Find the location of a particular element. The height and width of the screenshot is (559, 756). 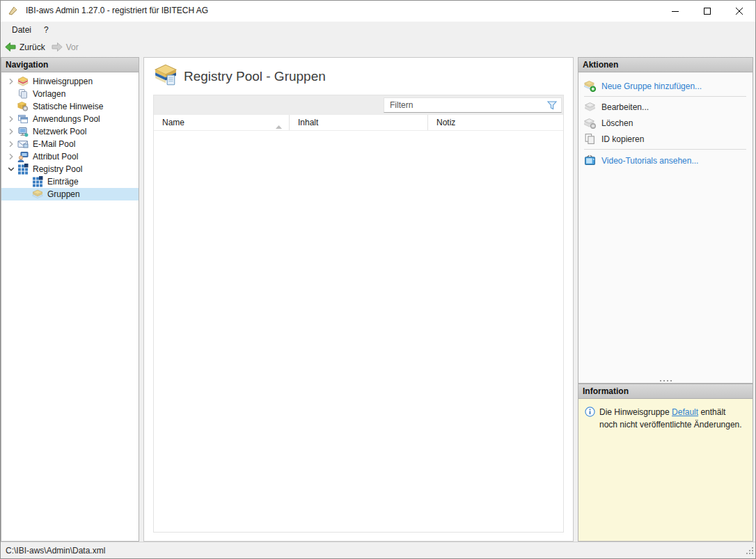

nav-item-label: Registry Pool is located at coordinates (57, 169).